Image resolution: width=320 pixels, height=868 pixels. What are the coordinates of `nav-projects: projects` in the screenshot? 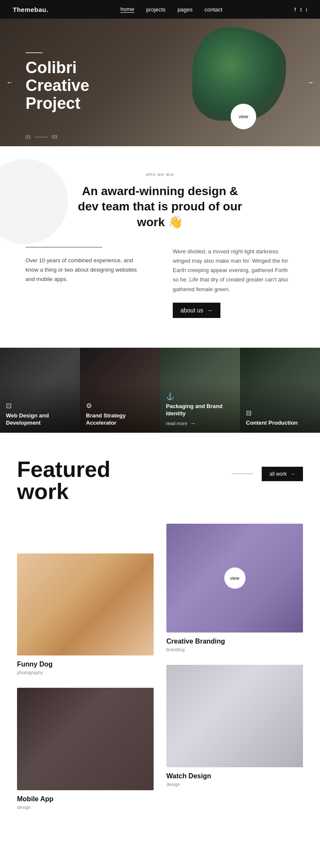 It's located at (156, 9).